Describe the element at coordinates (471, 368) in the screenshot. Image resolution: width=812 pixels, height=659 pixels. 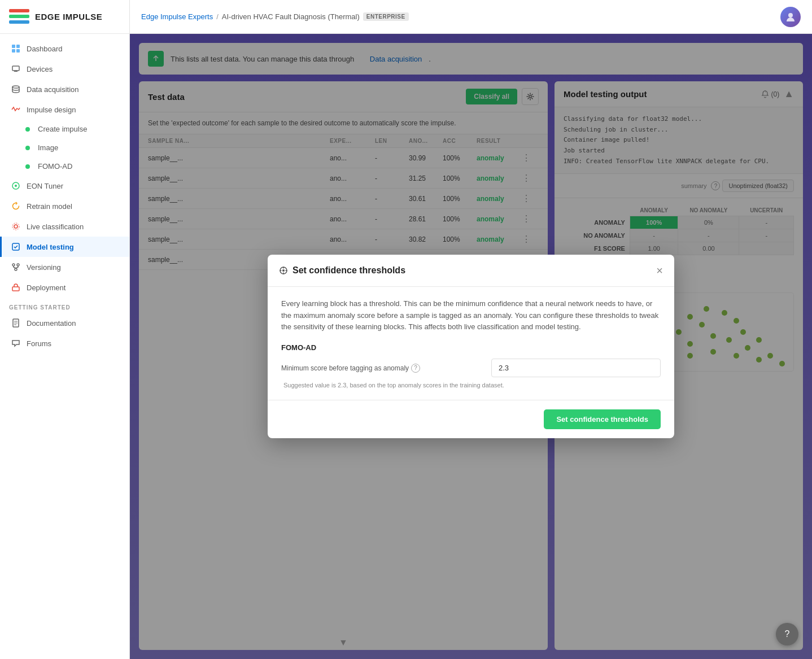
I see `form-row: Minimum score before tagging as anomaly …` at that location.